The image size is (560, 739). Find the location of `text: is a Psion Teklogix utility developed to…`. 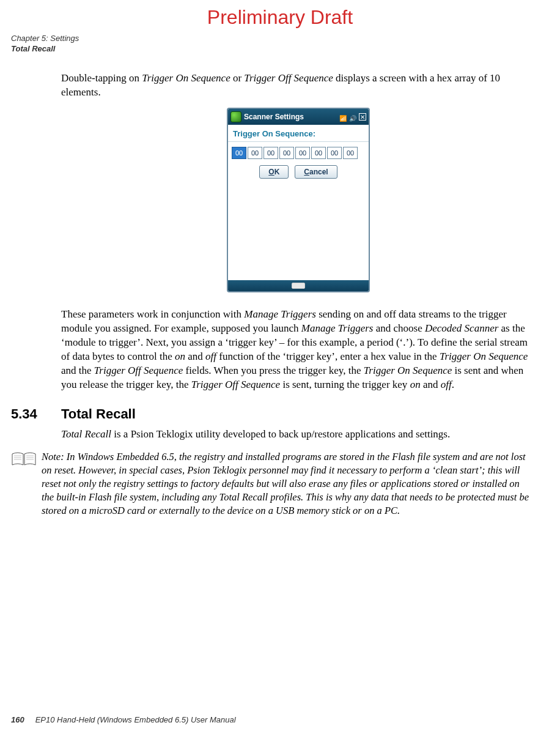

text: is a Psion Teklogix utility developed to… is located at coordinates (281, 434).